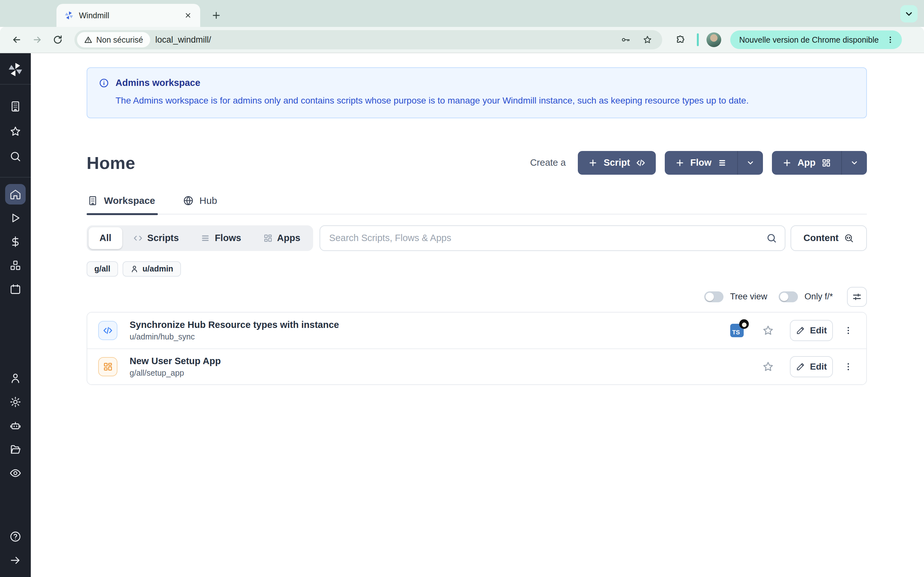  Describe the element at coordinates (102, 269) in the screenshot. I see `owner-chip-gall: g/all` at that location.